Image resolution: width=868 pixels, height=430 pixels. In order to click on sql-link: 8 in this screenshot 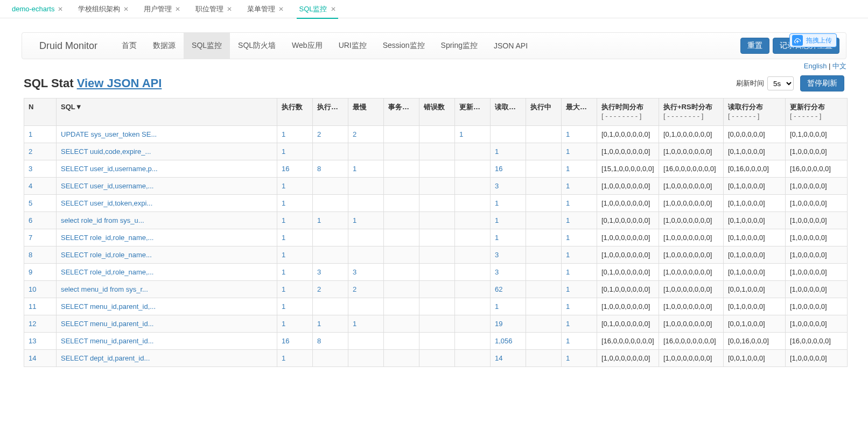, I will do `click(30, 255)`.